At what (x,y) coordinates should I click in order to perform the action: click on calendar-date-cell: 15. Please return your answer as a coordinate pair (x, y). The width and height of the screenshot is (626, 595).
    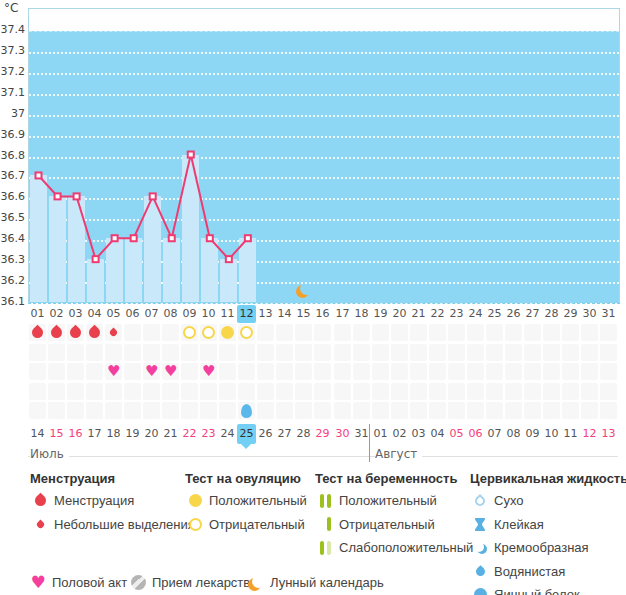
    Looking at the image, I should click on (56, 434).